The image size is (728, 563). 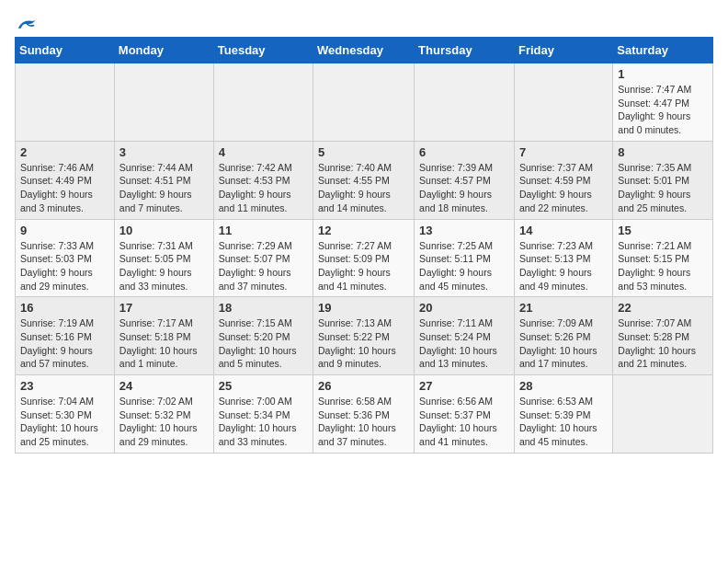 I want to click on day-info: Sunrise: 7:25 AM Sunset: 5:11 PM Dayligh…, so click(x=464, y=267).